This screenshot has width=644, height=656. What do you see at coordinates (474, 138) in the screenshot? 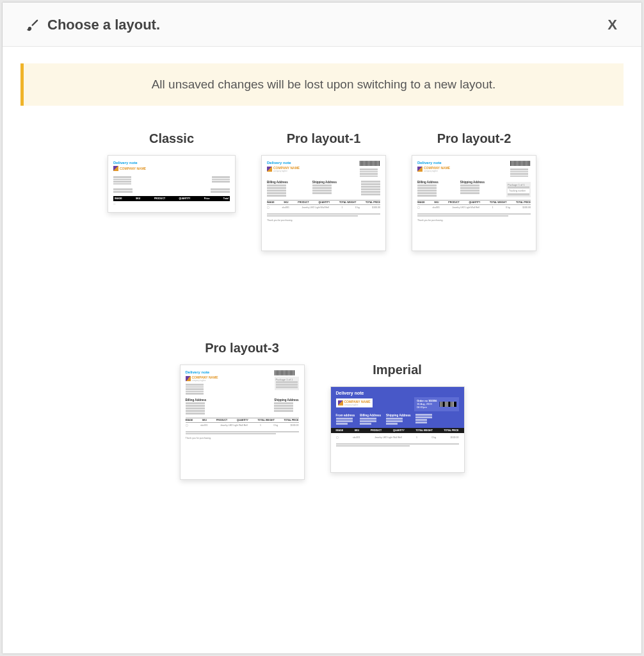
I see `layout-label: Pro layout-2` at bounding box center [474, 138].